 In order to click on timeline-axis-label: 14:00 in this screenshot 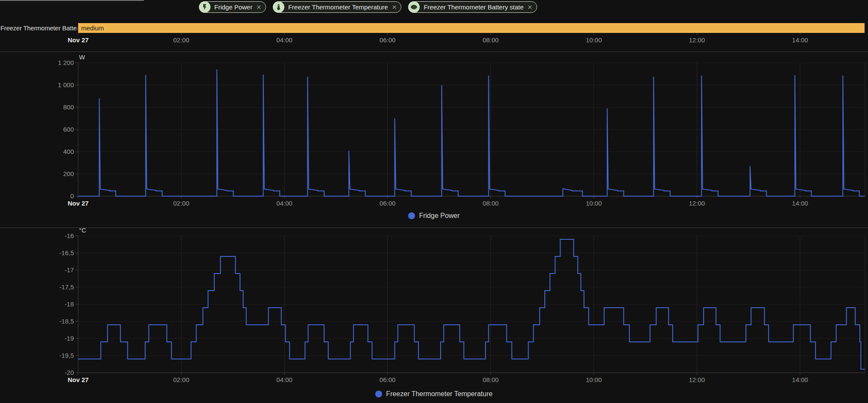, I will do `click(800, 40)`.